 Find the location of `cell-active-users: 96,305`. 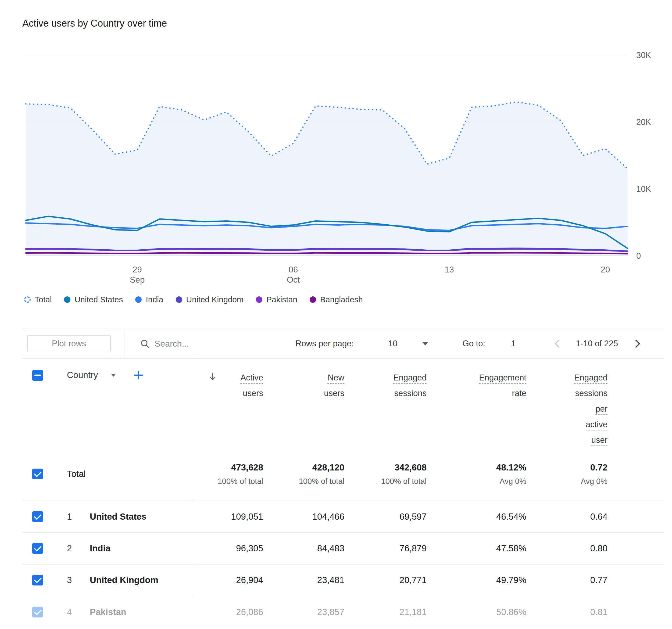

cell-active-users: 96,305 is located at coordinates (228, 548).